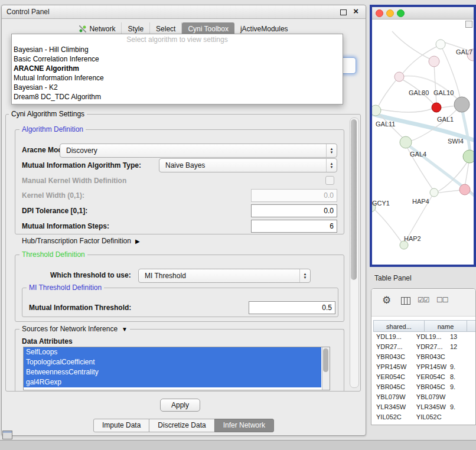 This screenshot has height=450, width=476. Describe the element at coordinates (354, 253) in the screenshot. I see `settings-scrollbar` at that location.